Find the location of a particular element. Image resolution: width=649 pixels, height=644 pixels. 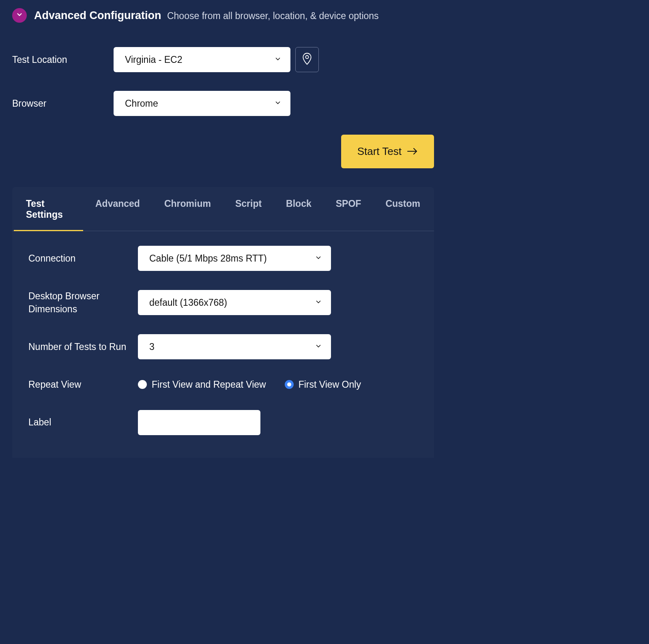

header-subtitle: Choose from all browser, location, & dev… is located at coordinates (273, 16).